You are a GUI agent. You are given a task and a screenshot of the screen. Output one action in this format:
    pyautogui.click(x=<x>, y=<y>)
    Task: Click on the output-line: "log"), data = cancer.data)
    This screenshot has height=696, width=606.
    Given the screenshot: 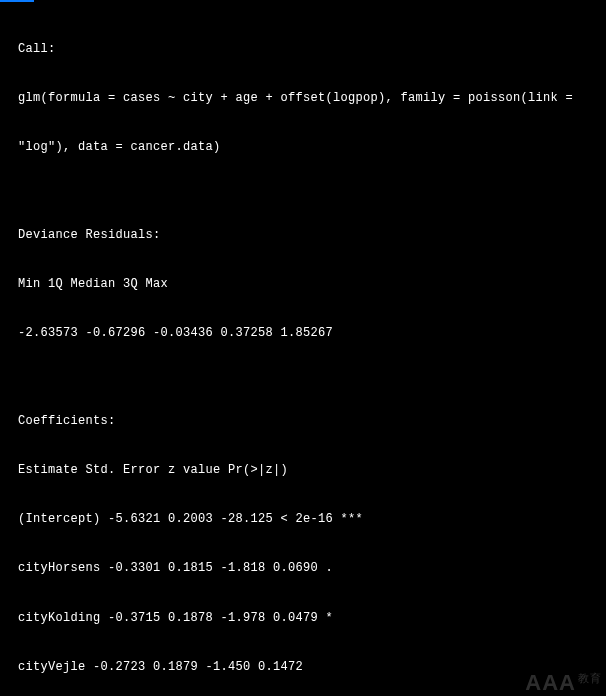 What is the action you would take?
    pyautogui.click(x=303, y=148)
    